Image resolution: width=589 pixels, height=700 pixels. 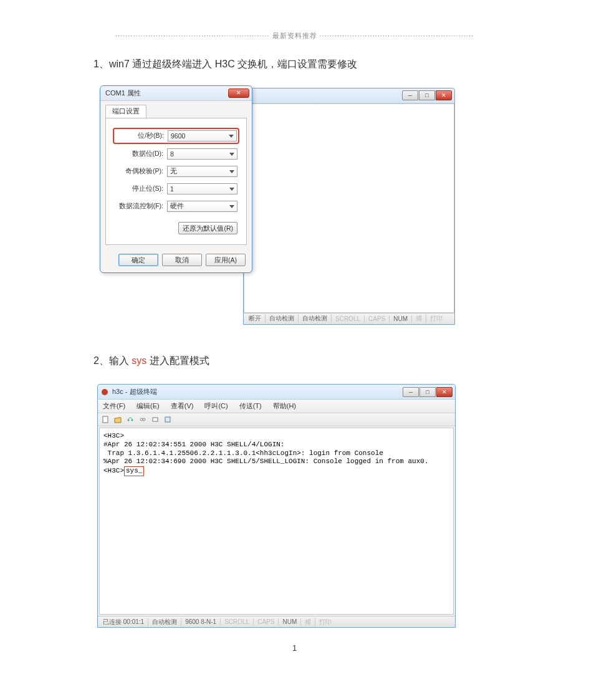 What do you see at coordinates (140, 136) in the screenshot?
I see `label-bps: 位/秒(B):` at bounding box center [140, 136].